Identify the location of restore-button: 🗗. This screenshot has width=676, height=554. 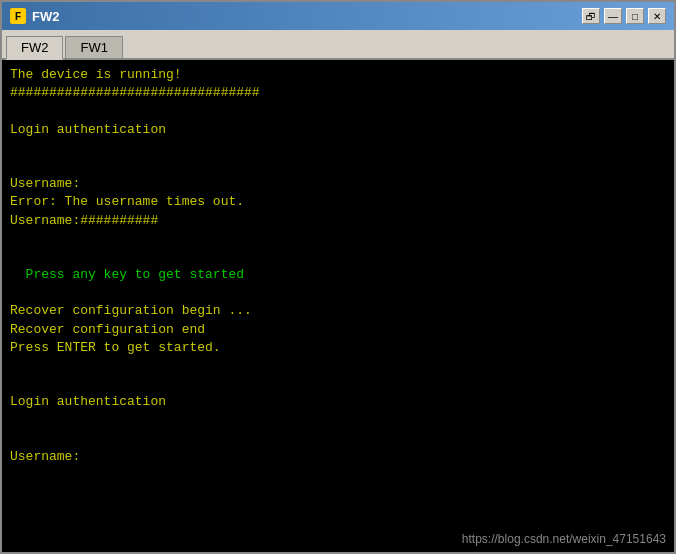
(591, 16).